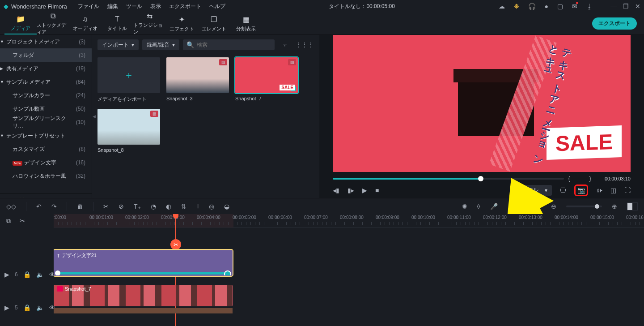 This screenshot has width=644, height=326. Describe the element at coordinates (532, 6) in the screenshot. I see `headphones-icon: 🎧` at that location.